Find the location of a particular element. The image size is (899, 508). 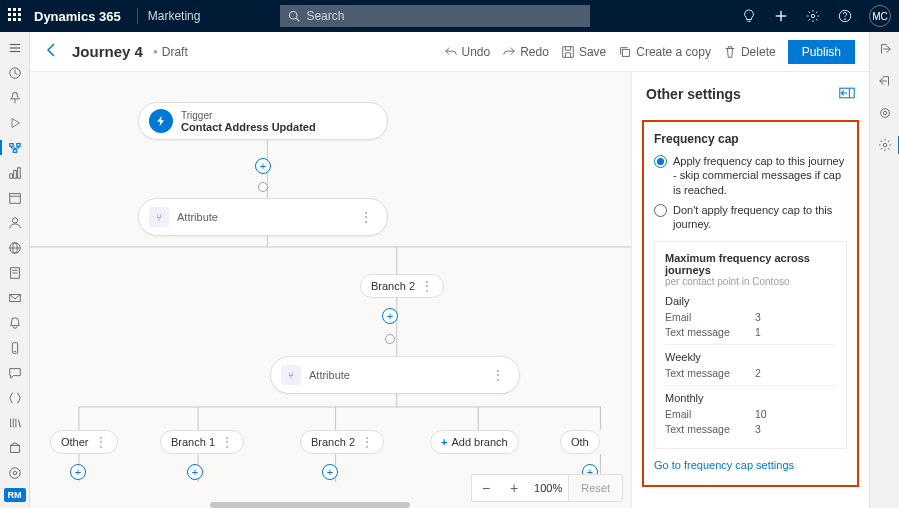

delete-button: Delete is located at coordinates (750, 52).